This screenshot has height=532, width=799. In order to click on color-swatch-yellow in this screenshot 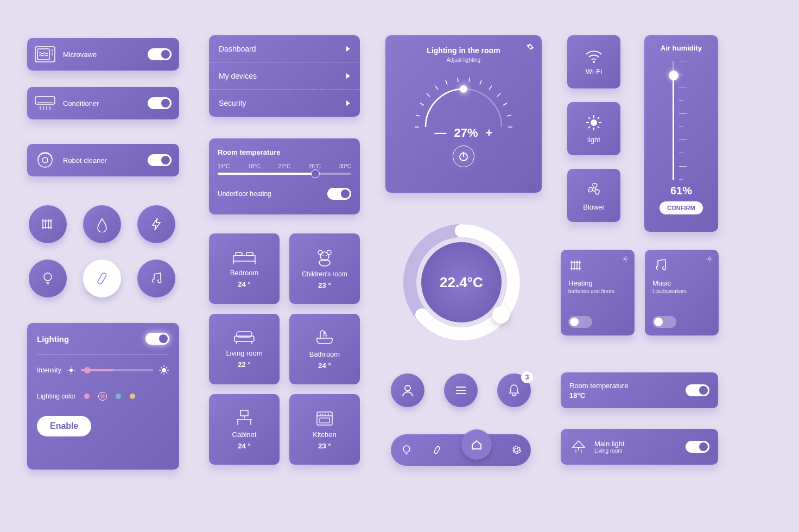, I will do `click(132, 396)`.